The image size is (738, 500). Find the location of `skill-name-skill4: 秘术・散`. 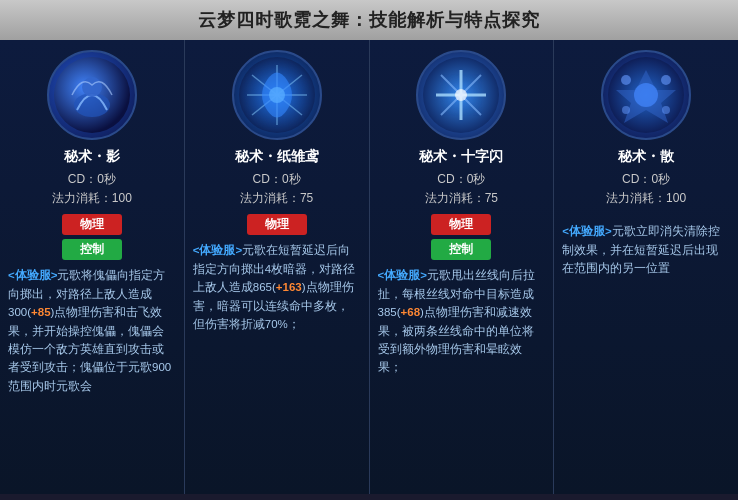

skill-name-skill4: 秘术・散 is located at coordinates (646, 157).